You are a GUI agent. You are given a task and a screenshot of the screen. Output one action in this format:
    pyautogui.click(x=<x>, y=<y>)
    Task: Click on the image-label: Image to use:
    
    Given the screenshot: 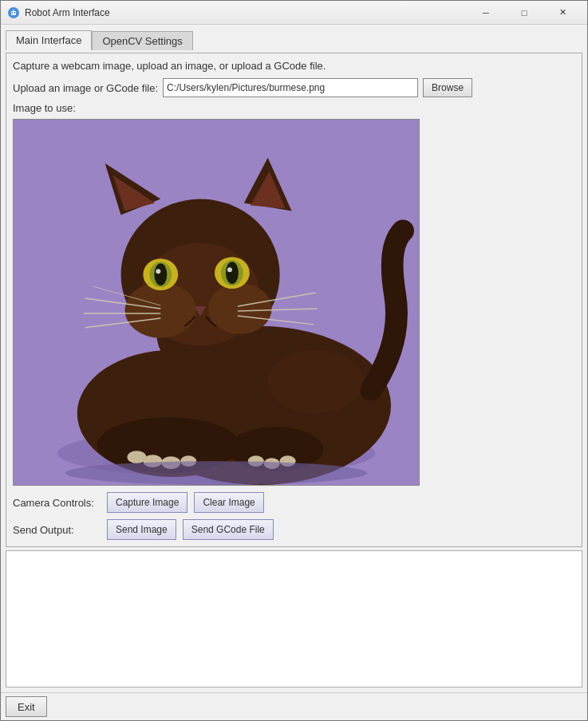 What is the action you would take?
    pyautogui.click(x=294, y=108)
    